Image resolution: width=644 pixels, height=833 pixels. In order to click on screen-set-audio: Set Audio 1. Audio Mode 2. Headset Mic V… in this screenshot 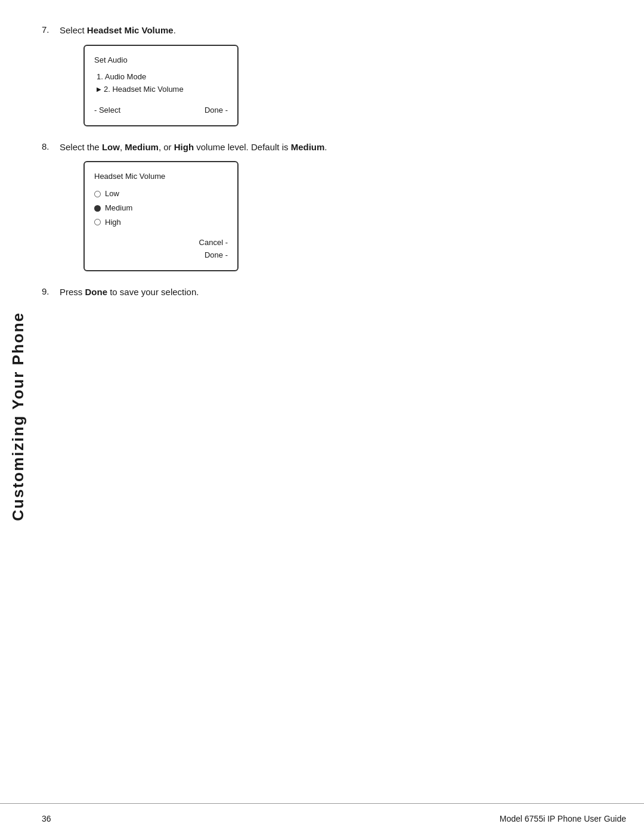, I will do `click(161, 86)`.